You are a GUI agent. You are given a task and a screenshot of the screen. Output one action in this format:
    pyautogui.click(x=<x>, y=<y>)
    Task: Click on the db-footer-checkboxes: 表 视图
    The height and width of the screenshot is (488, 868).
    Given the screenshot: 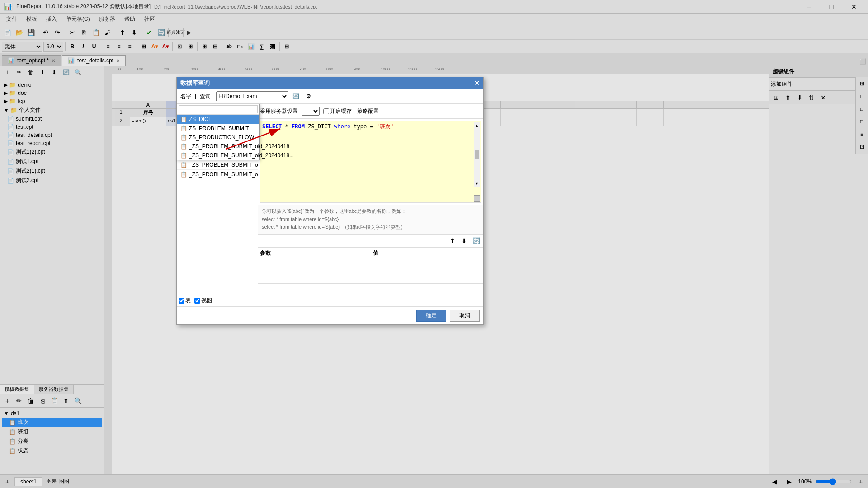 What is the action you would take?
    pyautogui.click(x=217, y=300)
    